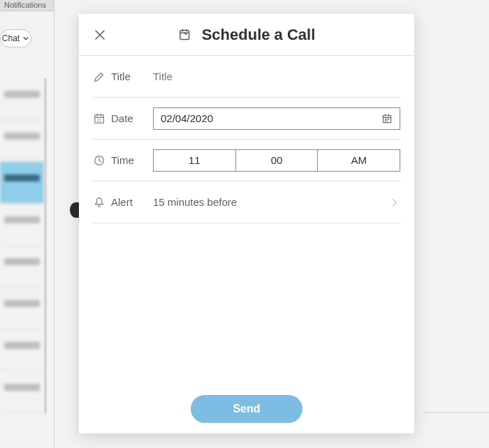  What do you see at coordinates (277, 77) in the screenshot?
I see `title-input` at bounding box center [277, 77].